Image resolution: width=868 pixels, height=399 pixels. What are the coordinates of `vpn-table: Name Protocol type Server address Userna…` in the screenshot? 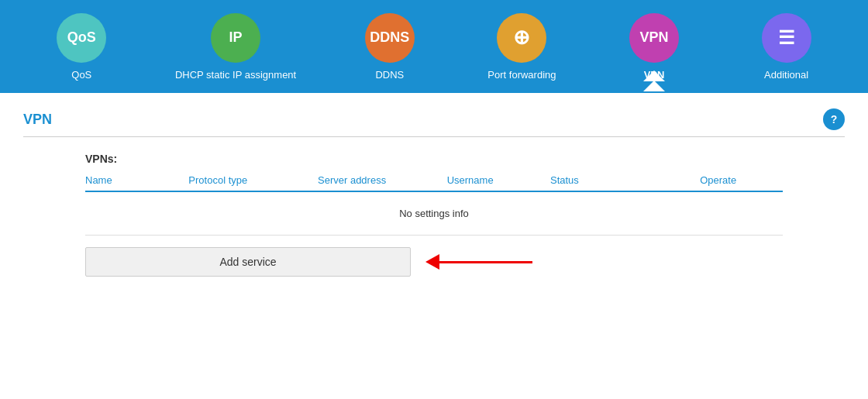 It's located at (434, 205).